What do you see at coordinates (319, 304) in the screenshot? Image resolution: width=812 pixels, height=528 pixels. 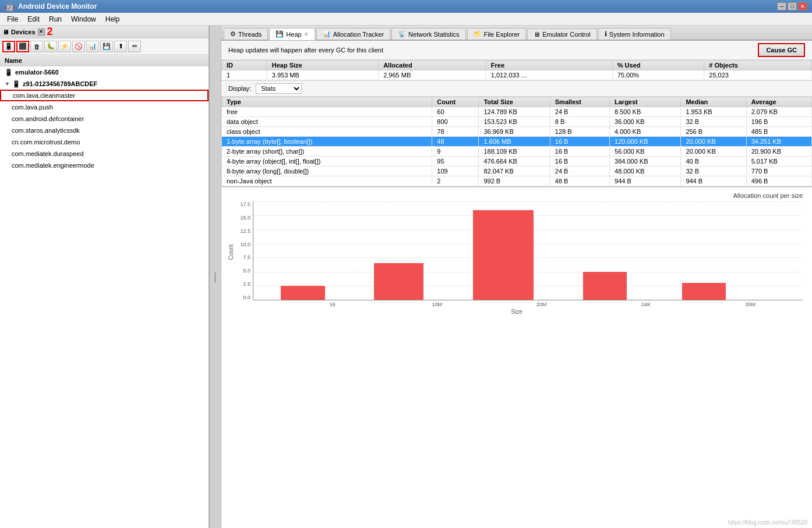 I see `x-label-16: 16` at bounding box center [319, 304].